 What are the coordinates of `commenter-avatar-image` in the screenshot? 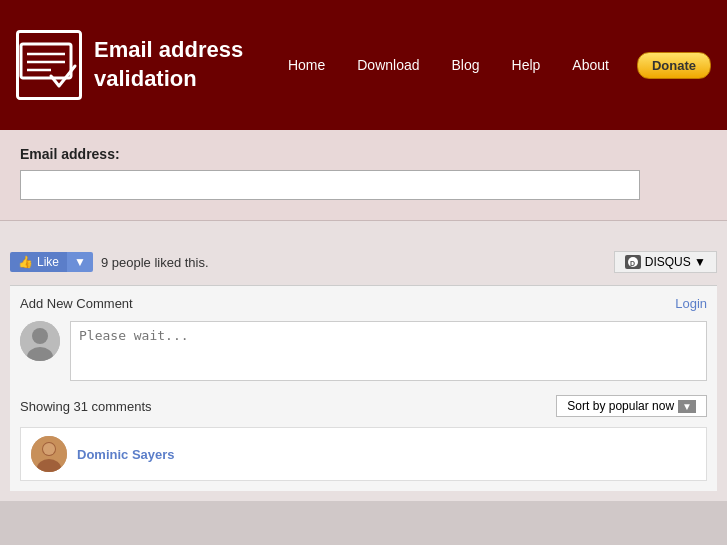 It's located at (49, 454).